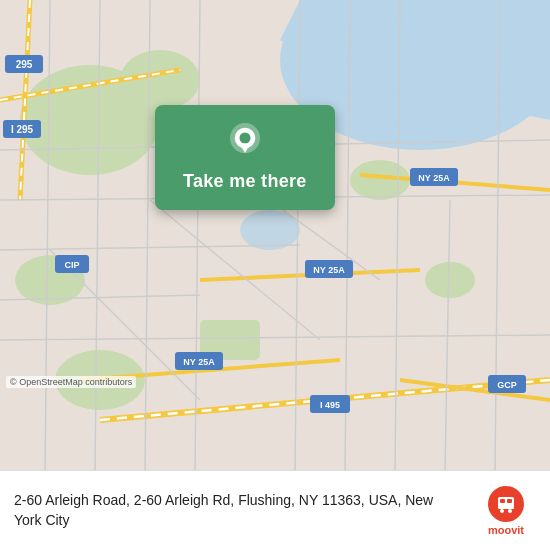  Describe the element at coordinates (506, 530) in the screenshot. I see `moovit-label: moovit` at that location.